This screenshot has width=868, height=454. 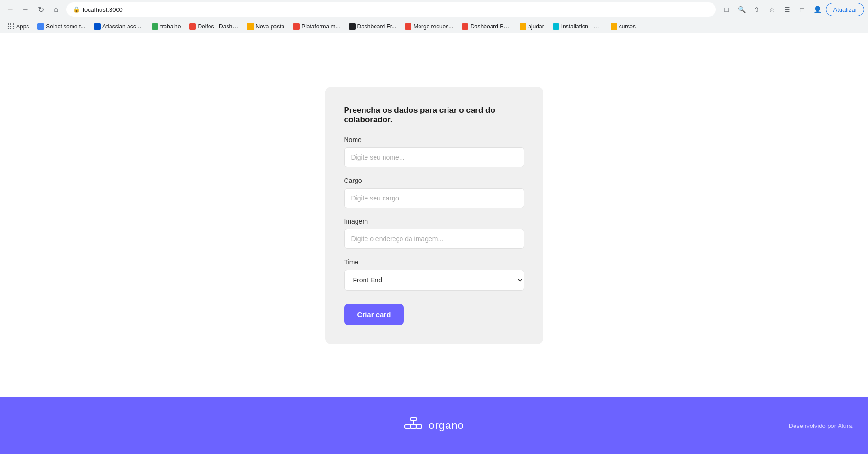 I want to click on select-label: Select some t..., so click(x=65, y=27).